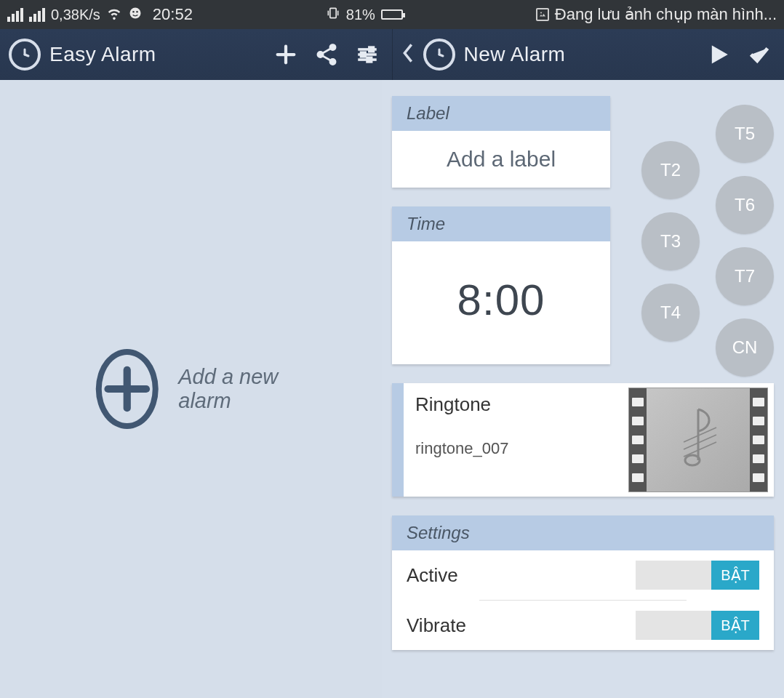 This screenshot has width=784, height=698. What do you see at coordinates (103, 55) in the screenshot?
I see `app-title-left: Easy Alarm` at bounding box center [103, 55].